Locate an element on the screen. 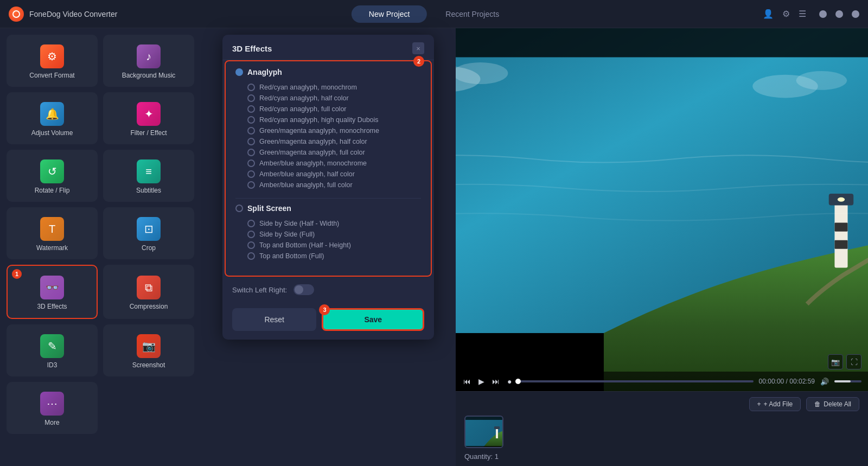 The height and width of the screenshot is (466, 868). volume-icon: 🔊 is located at coordinates (825, 382).